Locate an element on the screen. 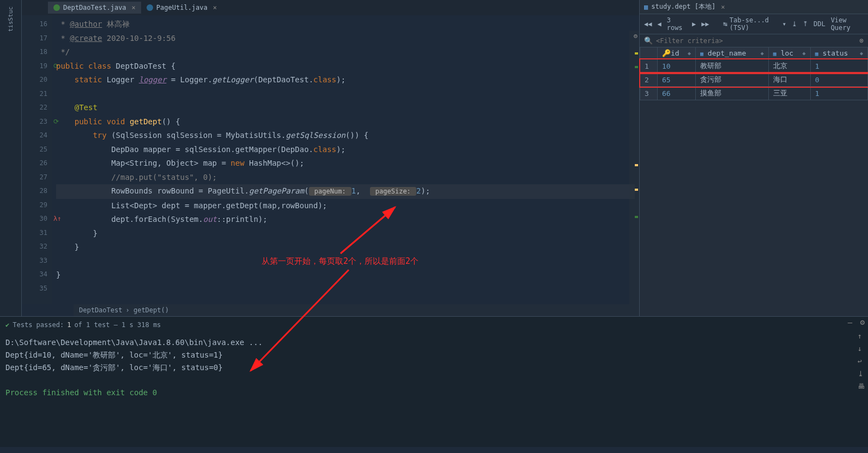 Image resolution: width=868 pixels, height=453 pixels. next-page-icon: ▶▶ is located at coordinates (705, 24).